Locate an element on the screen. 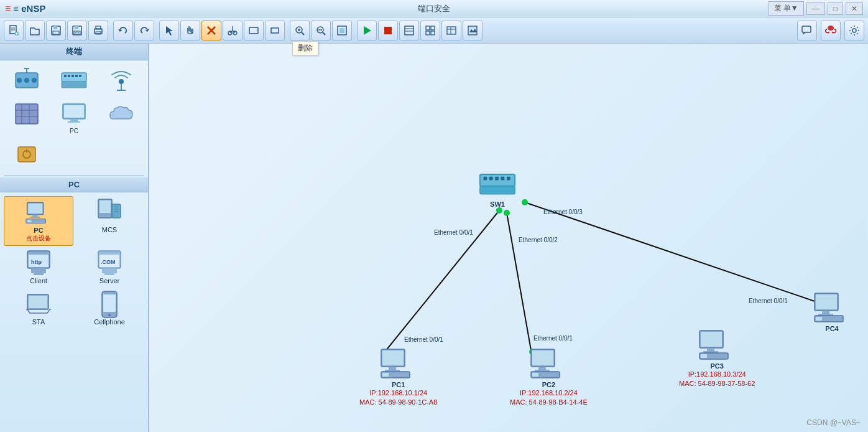  print-button is located at coordinates (98, 31).